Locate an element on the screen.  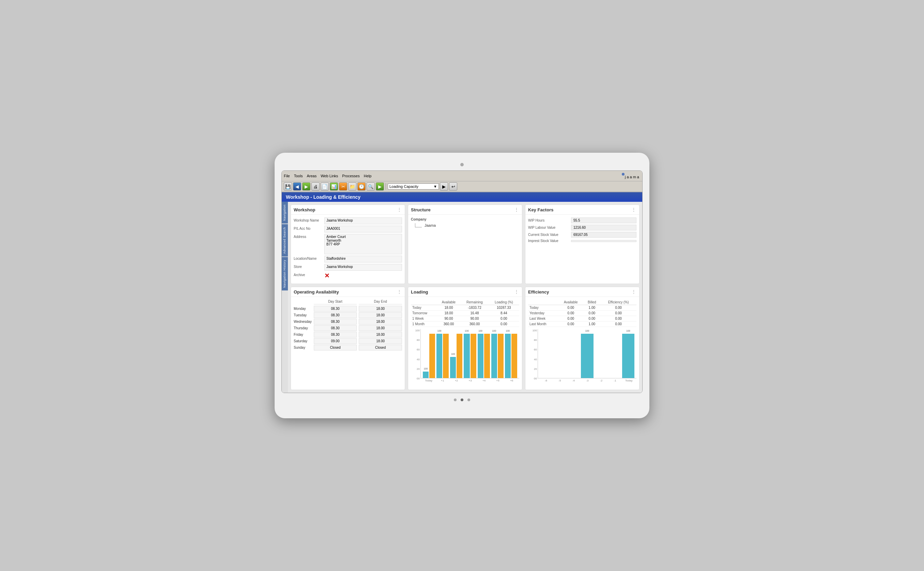
loading-card: Loading ⋮ AvailableRemainingLoading (%)T… is located at coordinates (465, 338).